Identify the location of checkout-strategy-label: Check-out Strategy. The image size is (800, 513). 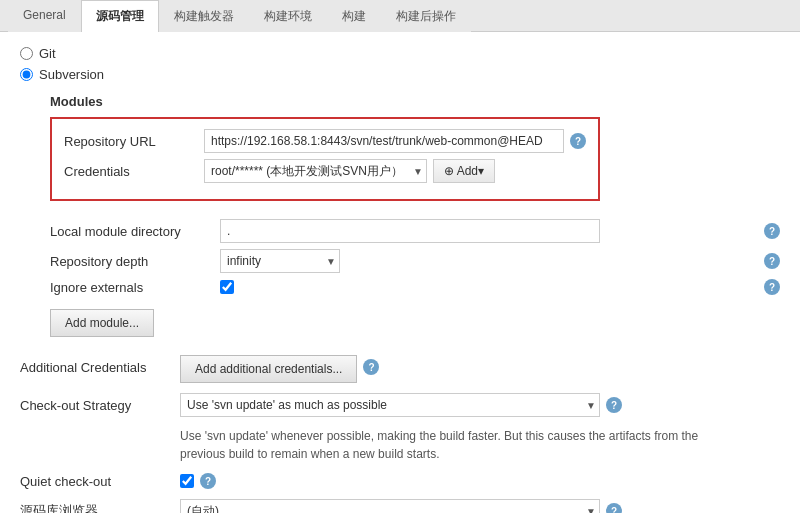
(100, 406).